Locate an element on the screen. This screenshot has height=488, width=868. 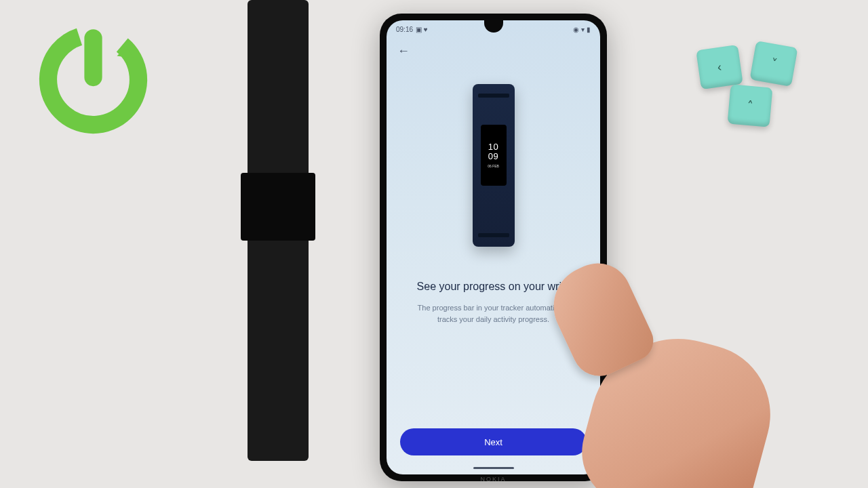
home-indicator is located at coordinates (494, 468).